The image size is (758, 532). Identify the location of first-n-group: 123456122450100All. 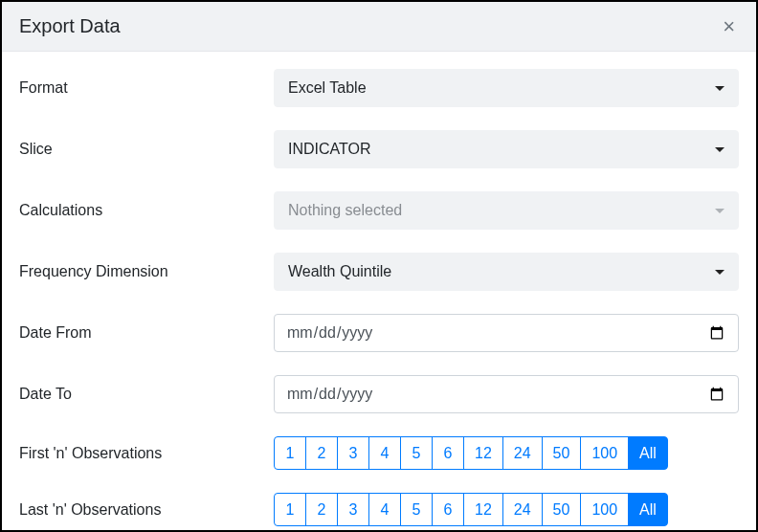
(471, 454).